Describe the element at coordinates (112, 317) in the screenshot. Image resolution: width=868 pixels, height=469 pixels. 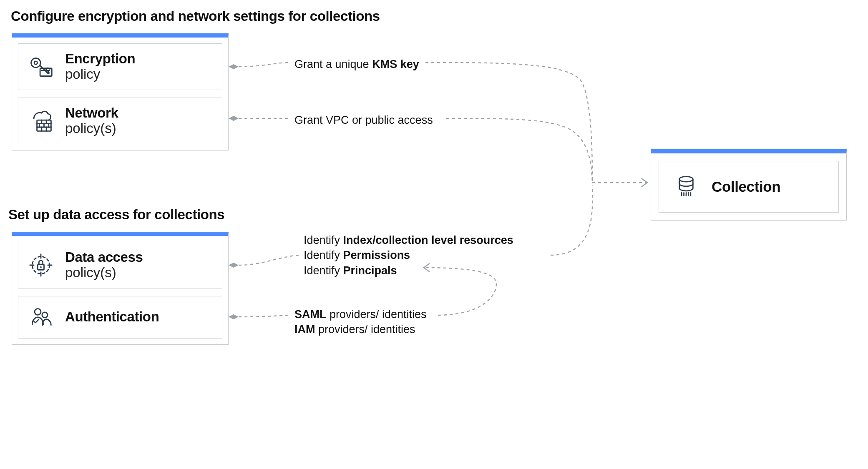
I see `card-title: Authentication` at that location.